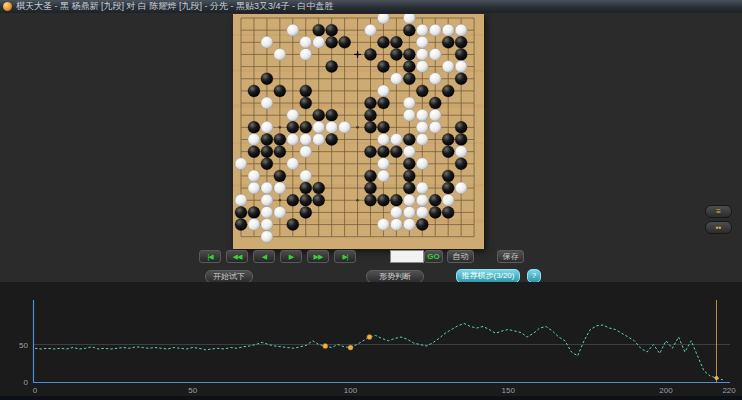 Image resolution: width=742 pixels, height=400 pixels. Describe the element at coordinates (291, 256) in the screenshot. I see `nav-forward-button: ▶` at that location.